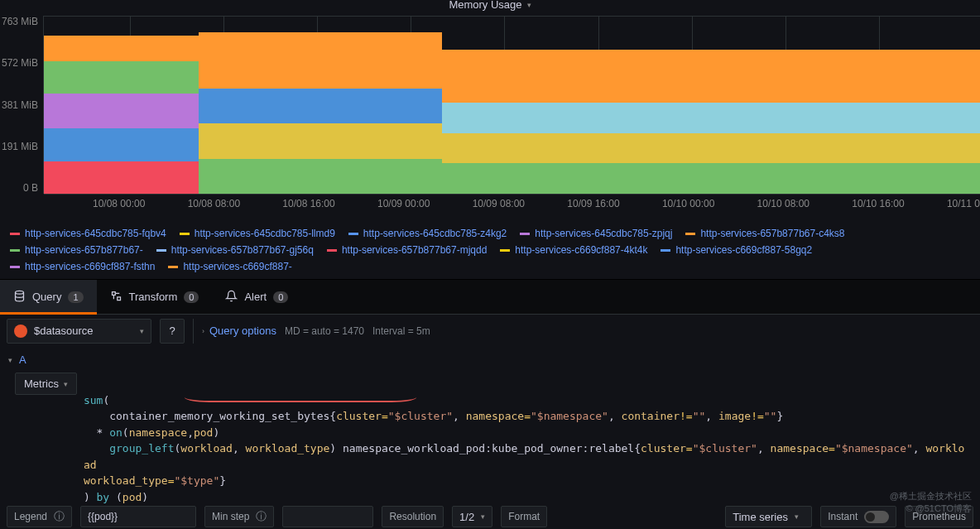  What do you see at coordinates (89, 267) in the screenshot?
I see `legend-label: http-services-c669cf887-fsthn` at bounding box center [89, 267].